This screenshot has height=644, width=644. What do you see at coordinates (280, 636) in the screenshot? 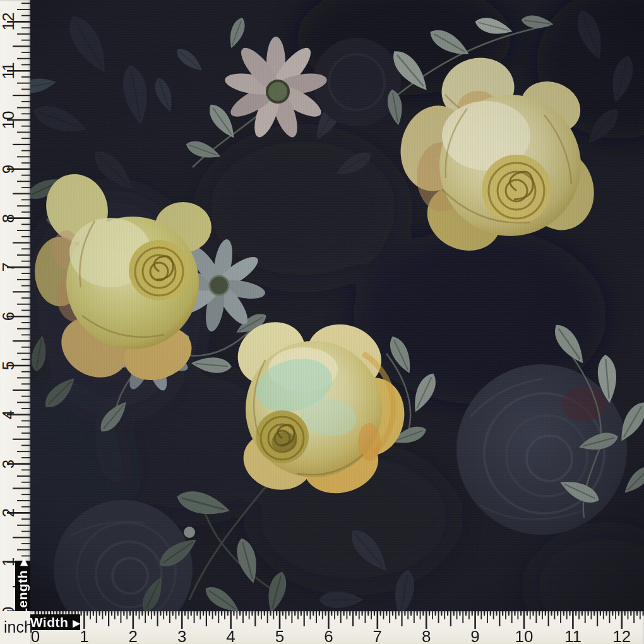
I see `h-ruler-number: 5` at bounding box center [280, 636].